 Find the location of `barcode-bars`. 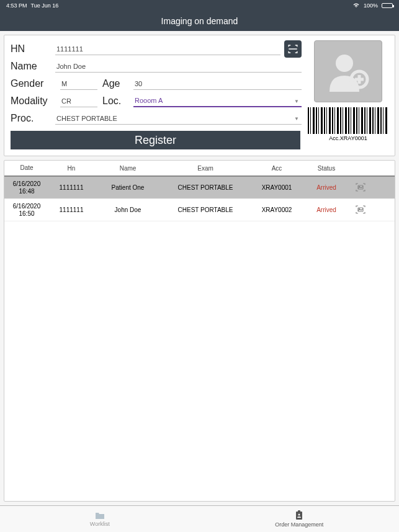

barcode-bars is located at coordinates (348, 120).